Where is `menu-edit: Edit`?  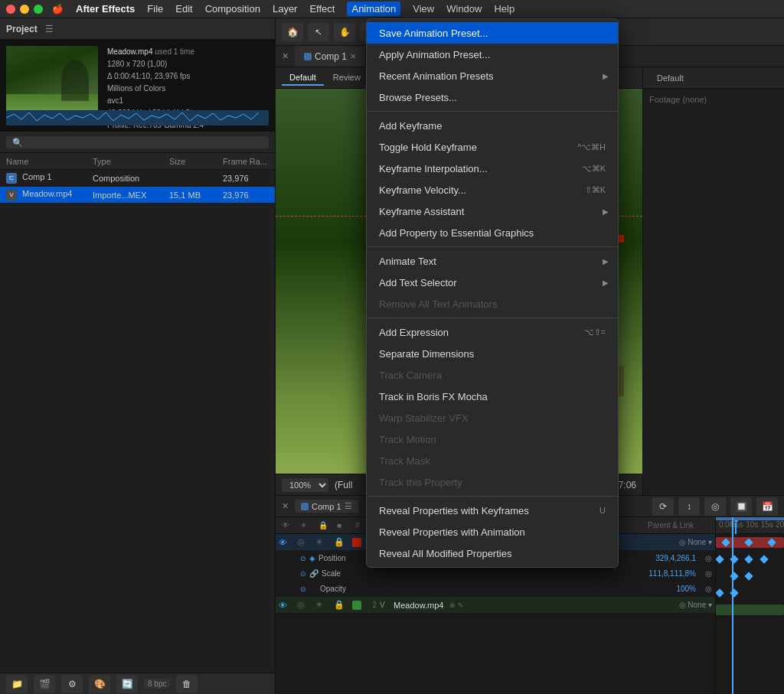
menu-edit: Edit is located at coordinates (184, 9).